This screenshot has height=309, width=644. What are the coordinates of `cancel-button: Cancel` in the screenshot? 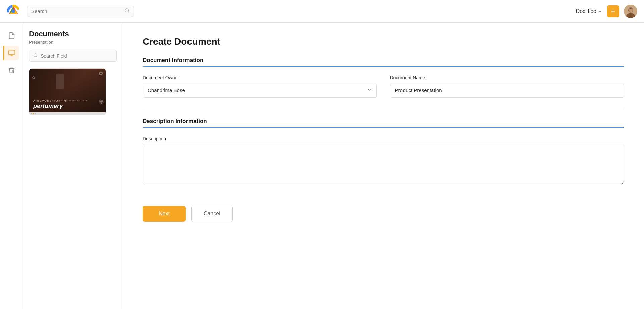 It's located at (212, 214).